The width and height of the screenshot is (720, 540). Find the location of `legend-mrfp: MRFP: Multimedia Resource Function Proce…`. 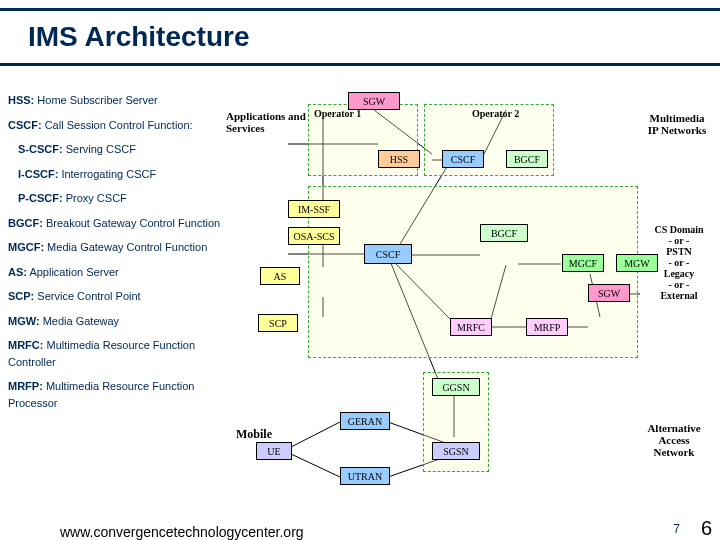

legend-mrfp: MRFP: Multimedia Resource Function Proce… is located at coordinates (118, 394).